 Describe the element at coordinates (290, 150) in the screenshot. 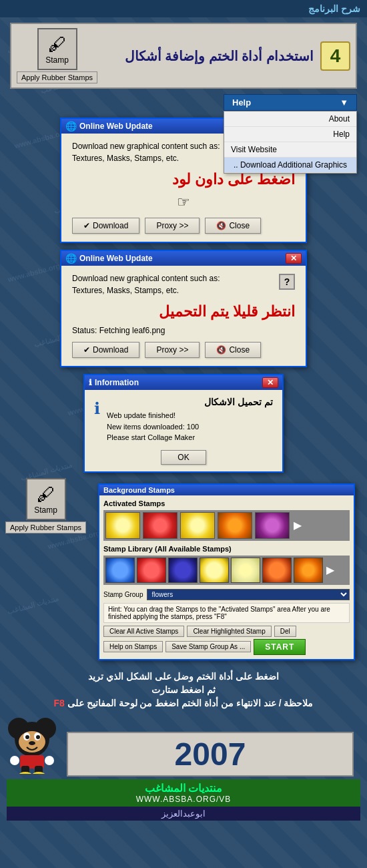

I see `menu-item-visit: Visit Website` at that location.